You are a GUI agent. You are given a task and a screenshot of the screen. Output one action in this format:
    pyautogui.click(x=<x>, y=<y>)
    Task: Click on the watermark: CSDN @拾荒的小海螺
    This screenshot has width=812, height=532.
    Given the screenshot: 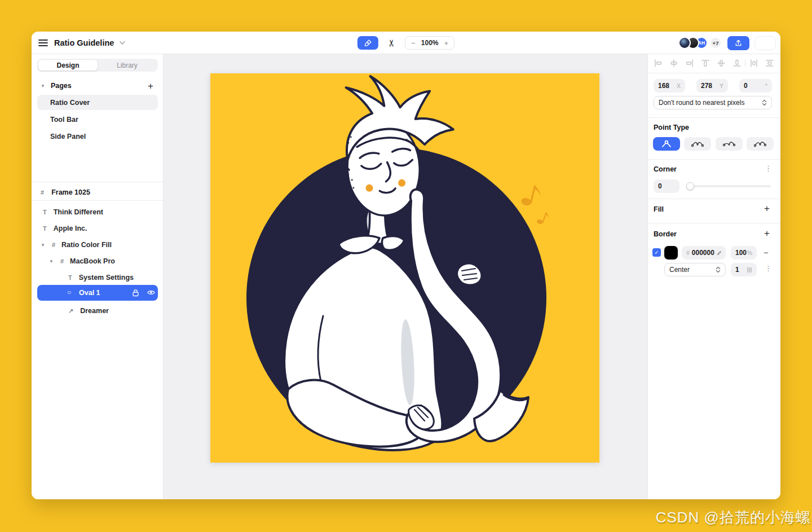 What is the action you would take?
    pyautogui.click(x=733, y=518)
    